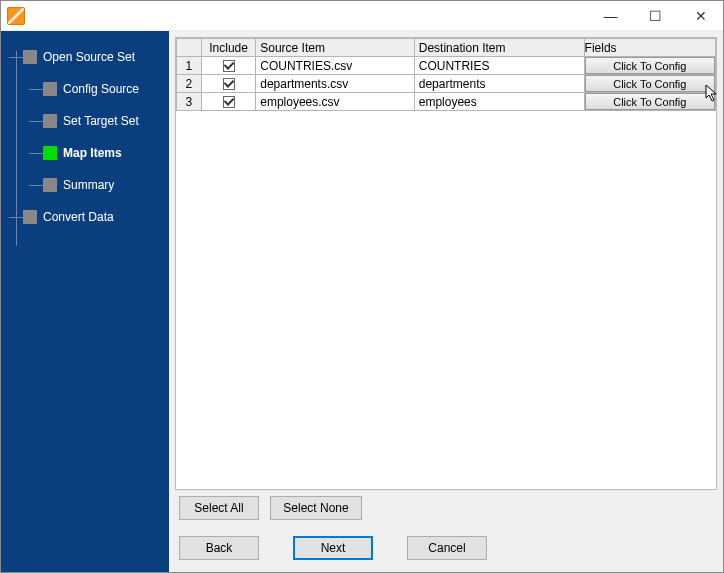 Image resolution: width=724 pixels, height=573 pixels. What do you see at coordinates (362, 16) in the screenshot?
I see `title-bar: — ☐ ✕` at bounding box center [362, 16].